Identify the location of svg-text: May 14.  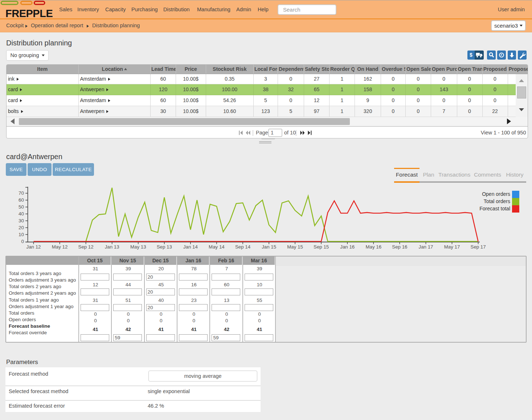
(217, 247).